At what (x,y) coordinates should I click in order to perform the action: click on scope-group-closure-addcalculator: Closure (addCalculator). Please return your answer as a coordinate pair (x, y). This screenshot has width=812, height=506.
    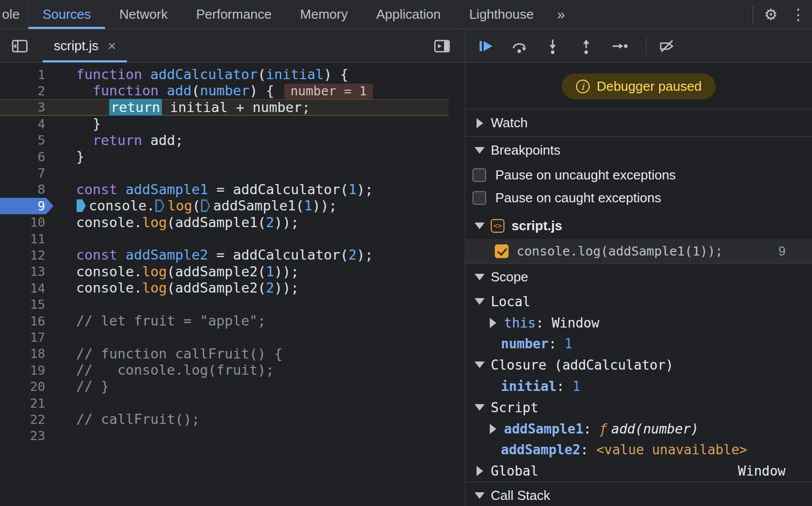
    Looking at the image, I should click on (638, 365).